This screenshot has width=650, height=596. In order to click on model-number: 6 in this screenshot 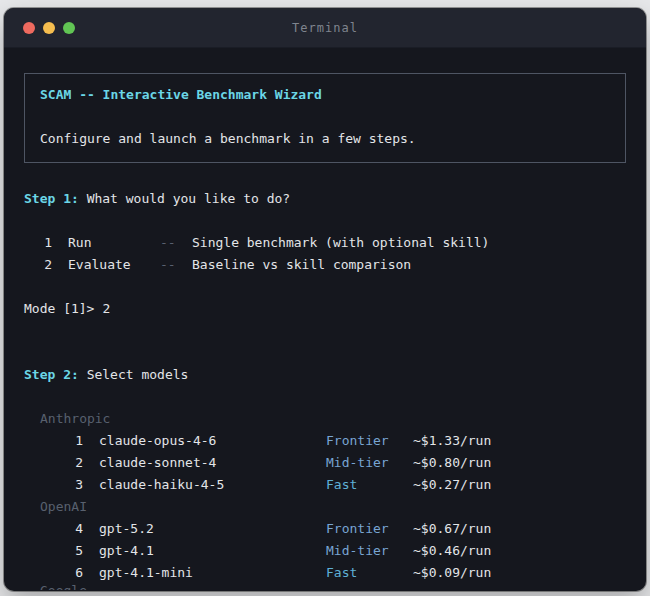, I will do `click(54, 573)`.